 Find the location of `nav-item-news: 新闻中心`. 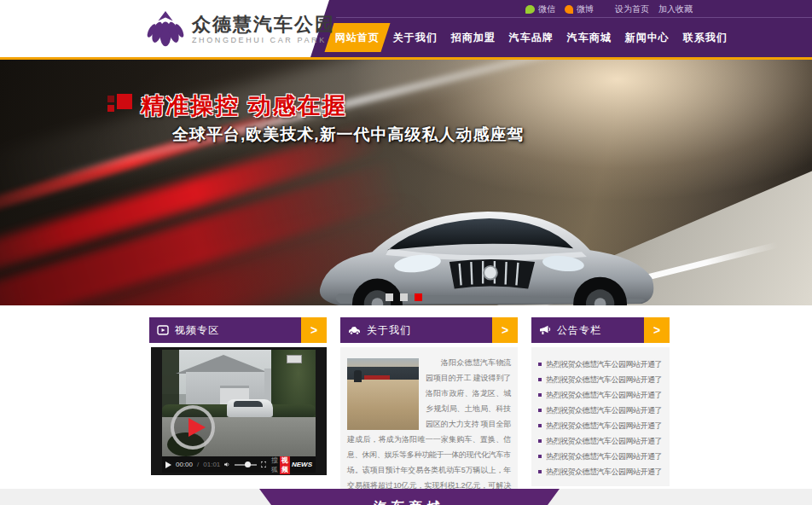

nav-item-news: 新闻中心 is located at coordinates (647, 38).